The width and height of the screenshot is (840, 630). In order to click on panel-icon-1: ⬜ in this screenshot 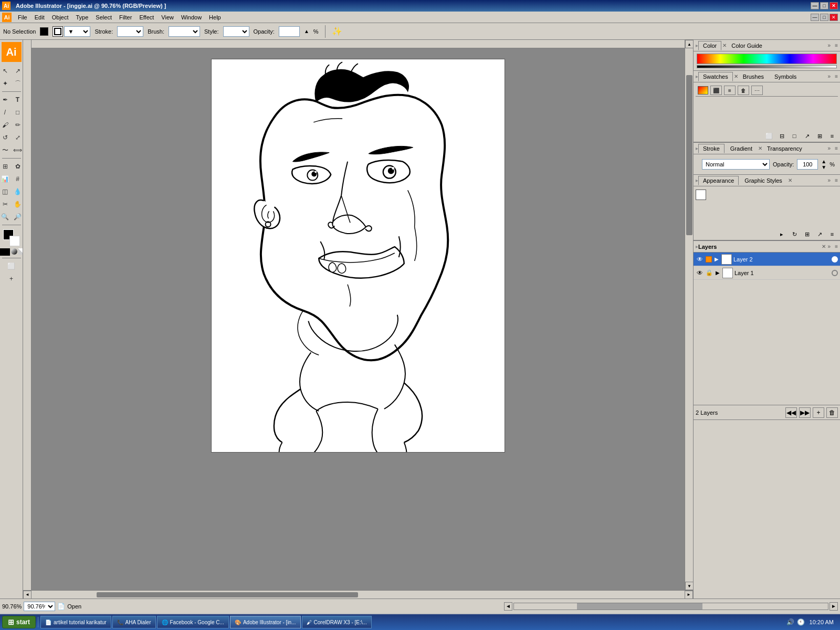, I will do `click(769, 136)`.